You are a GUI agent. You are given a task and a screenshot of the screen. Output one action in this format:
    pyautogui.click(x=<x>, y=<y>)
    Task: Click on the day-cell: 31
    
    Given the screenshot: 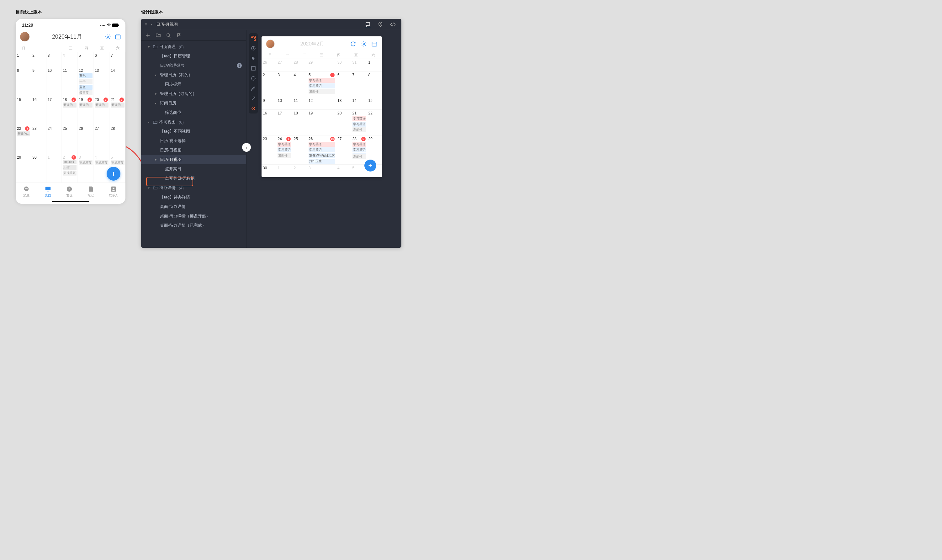 What is the action you would take?
    pyautogui.click(x=359, y=65)
    